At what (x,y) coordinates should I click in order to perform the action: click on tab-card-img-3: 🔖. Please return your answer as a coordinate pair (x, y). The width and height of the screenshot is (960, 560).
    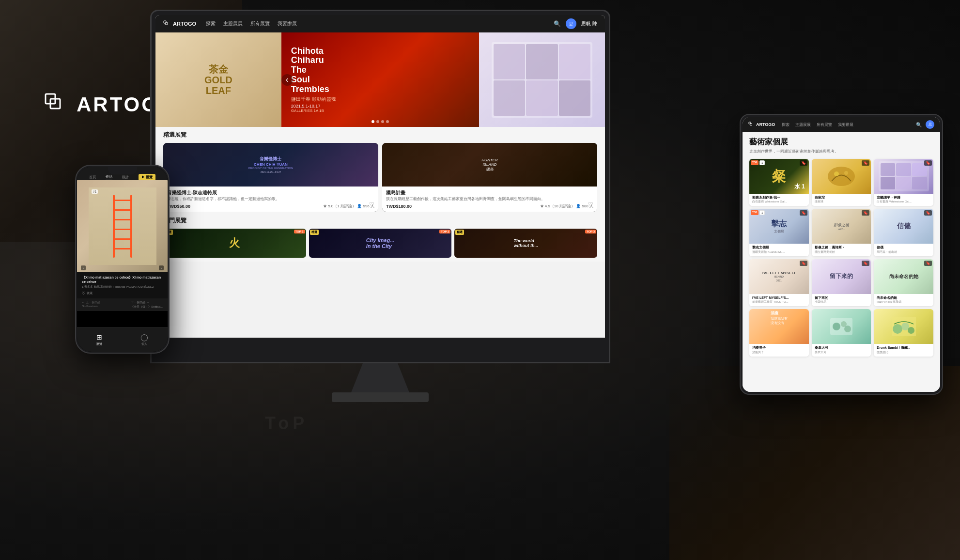
    Looking at the image, I should click on (904, 176).